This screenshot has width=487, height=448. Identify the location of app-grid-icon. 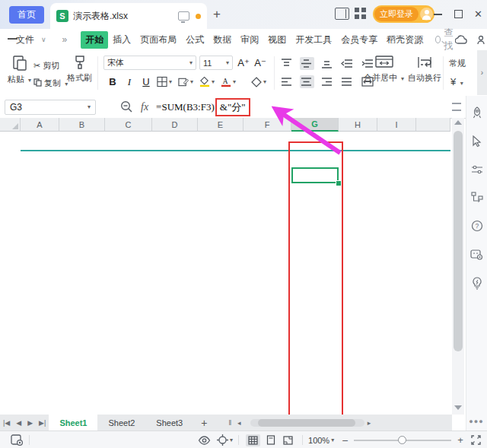
(361, 14).